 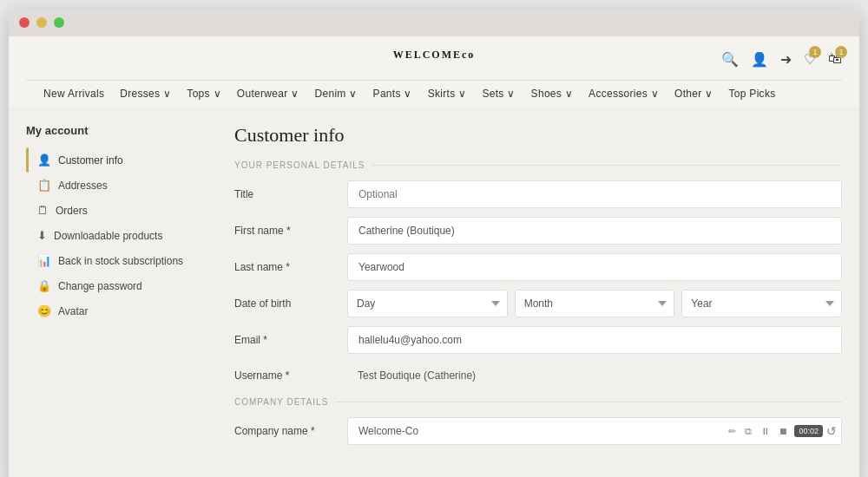 What do you see at coordinates (286, 231) in the screenshot?
I see `first-name-label: First name *` at bounding box center [286, 231].